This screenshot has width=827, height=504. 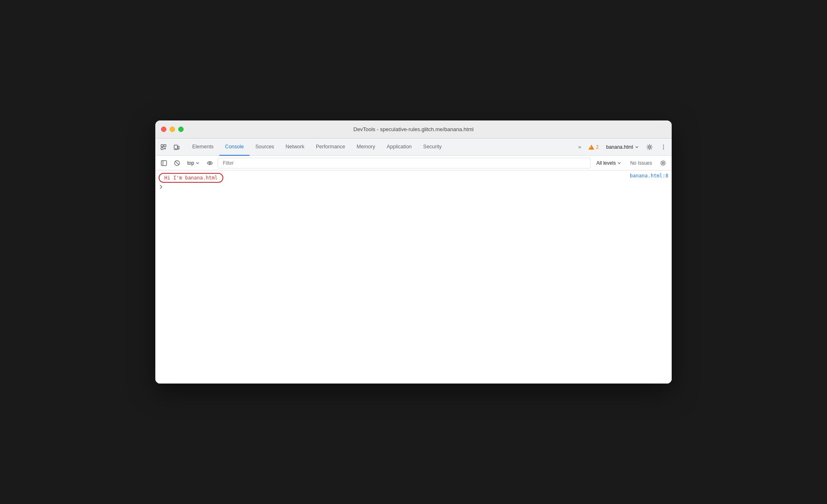 I want to click on chevron-right-icon, so click(x=161, y=187).